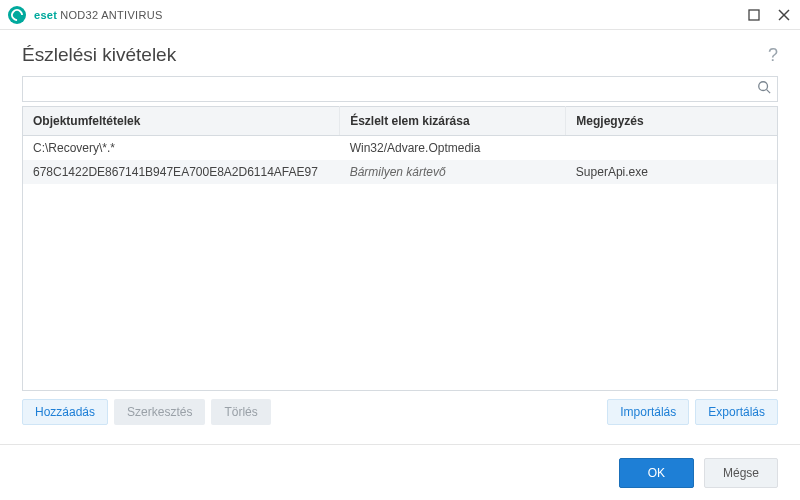 The width and height of the screenshot is (800, 500). What do you see at coordinates (400, 172) in the screenshot?
I see `table-row: 678C1422DE867141B947EA700E8A2D6114AFAE97…` at bounding box center [400, 172].